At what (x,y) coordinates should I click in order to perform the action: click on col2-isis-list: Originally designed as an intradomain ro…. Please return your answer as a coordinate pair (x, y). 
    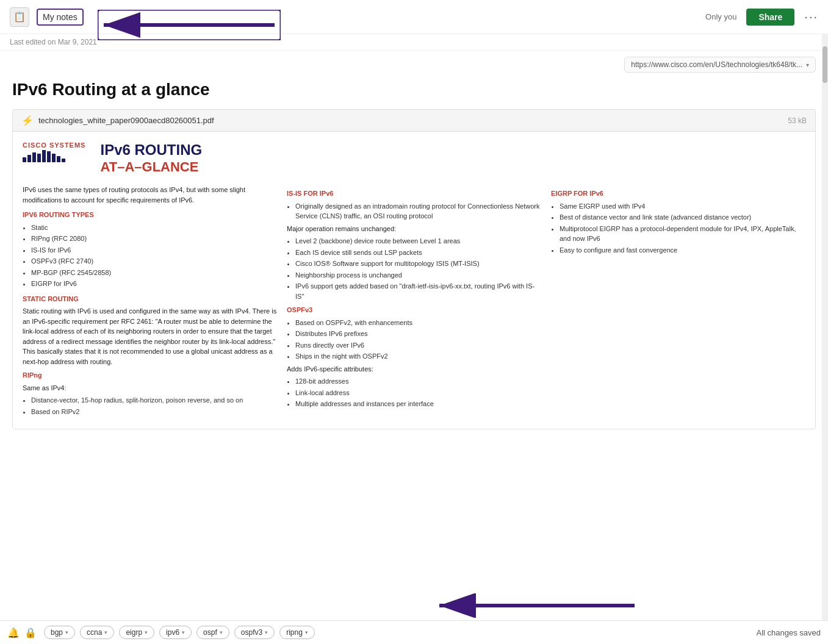
    Looking at the image, I should click on (414, 211).